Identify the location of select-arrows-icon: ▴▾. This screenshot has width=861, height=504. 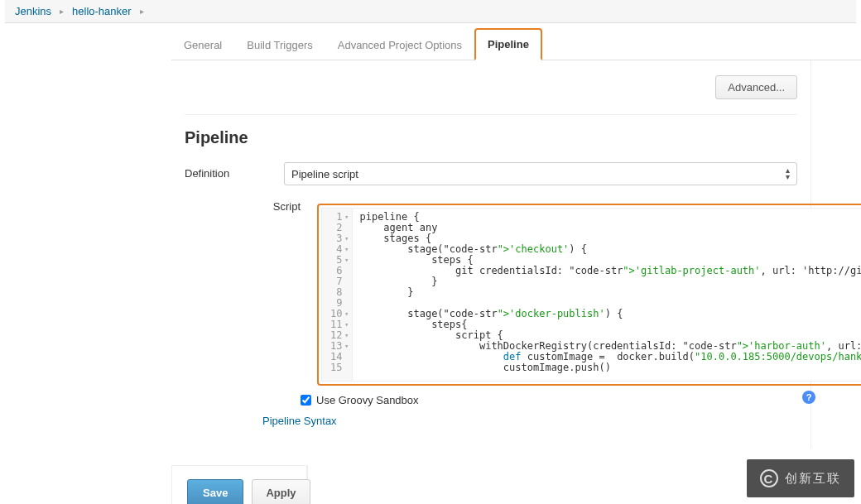
(788, 174).